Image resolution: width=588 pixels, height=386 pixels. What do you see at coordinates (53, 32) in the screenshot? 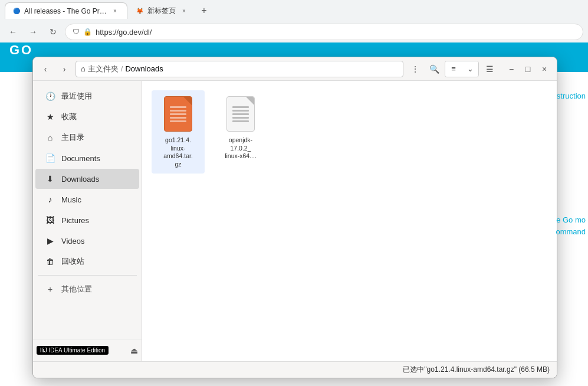
I see `refresh-button: ↻` at bounding box center [53, 32].